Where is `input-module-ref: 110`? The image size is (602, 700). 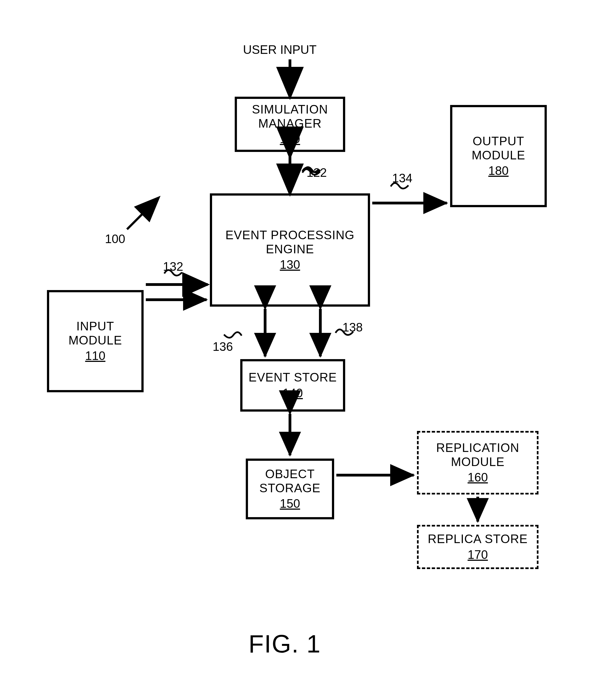 input-module-ref: 110 is located at coordinates (95, 356).